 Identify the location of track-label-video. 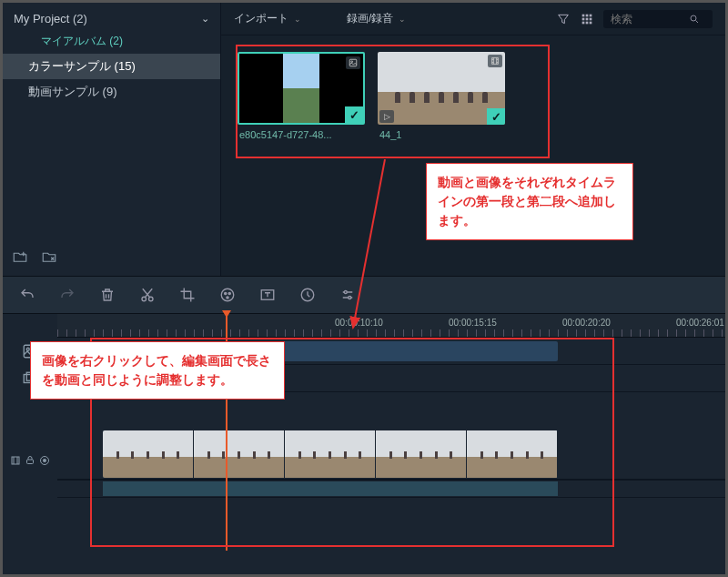
(30, 461).